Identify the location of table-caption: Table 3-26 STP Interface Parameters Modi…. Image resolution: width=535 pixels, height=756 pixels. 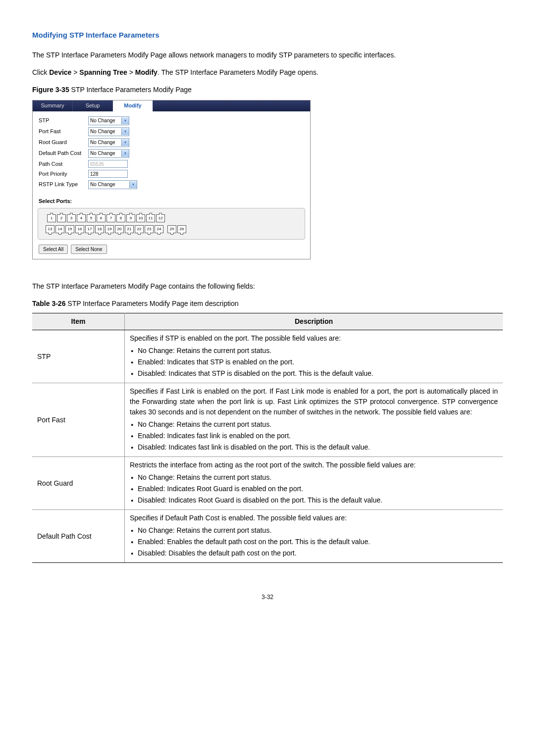
(268, 304).